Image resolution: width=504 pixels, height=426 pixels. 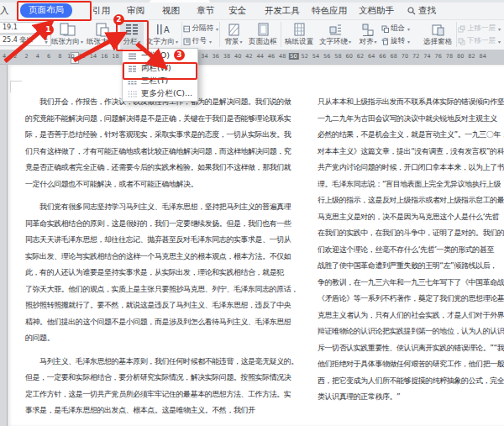 What do you see at coordinates (405, 56) in the screenshot?
I see `ruler-number: 70` at bounding box center [405, 56].